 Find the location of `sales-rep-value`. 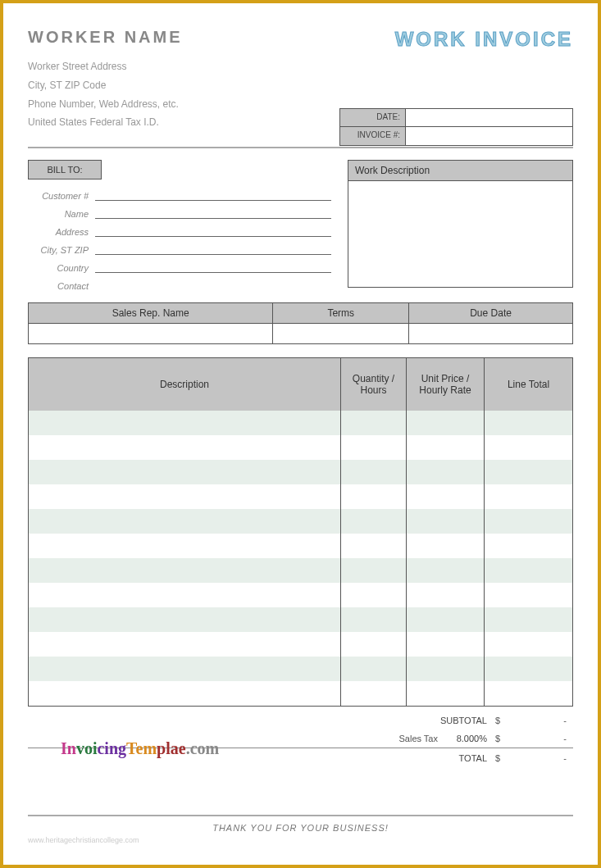

sales-rep-value is located at coordinates (151, 334).